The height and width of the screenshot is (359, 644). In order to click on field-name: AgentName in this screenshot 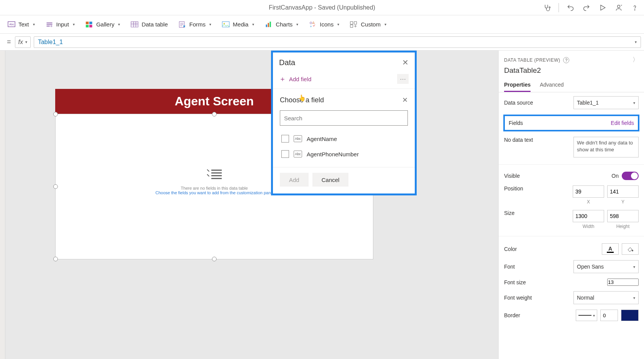, I will do `click(322, 139)`.